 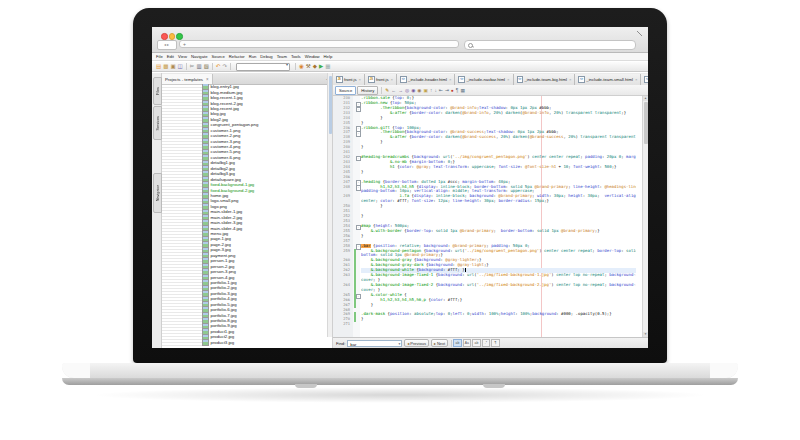 I want to click on find-input: bar, so click(x=374, y=344).